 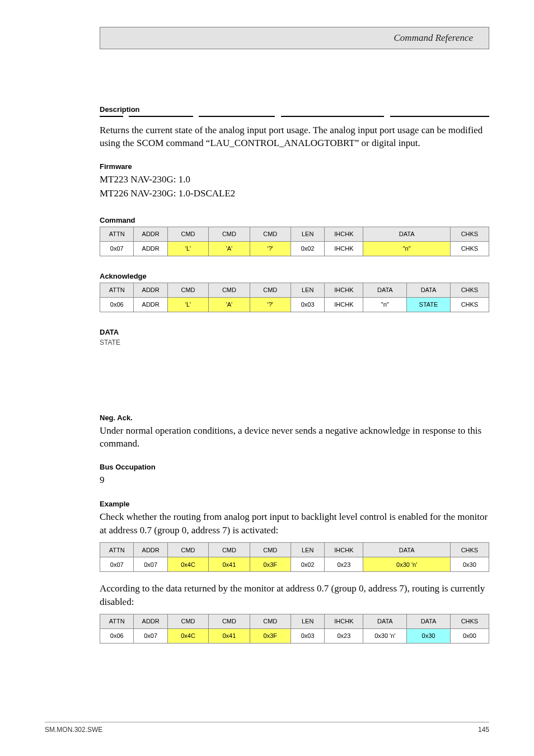 What do you see at coordinates (117, 234) in the screenshot?
I see `th-attn: ATTN` at bounding box center [117, 234].